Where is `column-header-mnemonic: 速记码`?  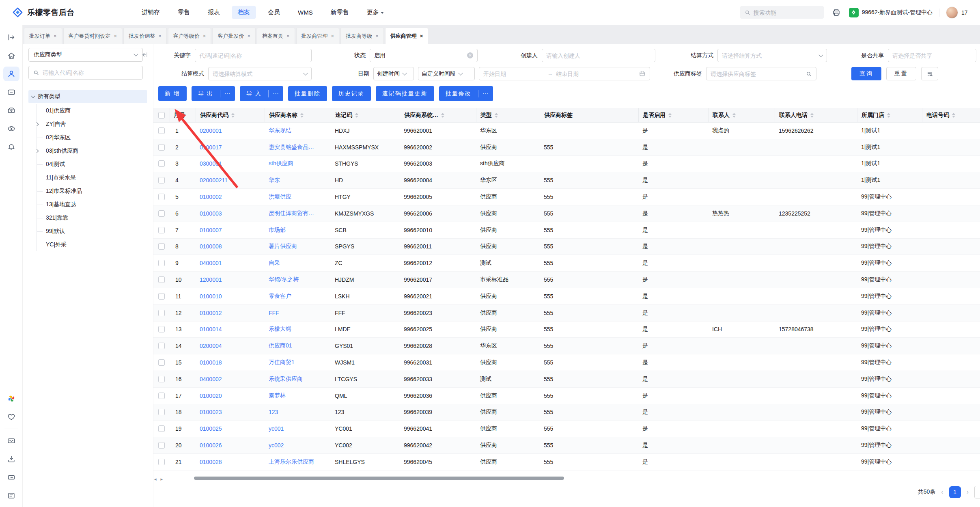 column-header-mnemonic: 速记码 is located at coordinates (365, 115).